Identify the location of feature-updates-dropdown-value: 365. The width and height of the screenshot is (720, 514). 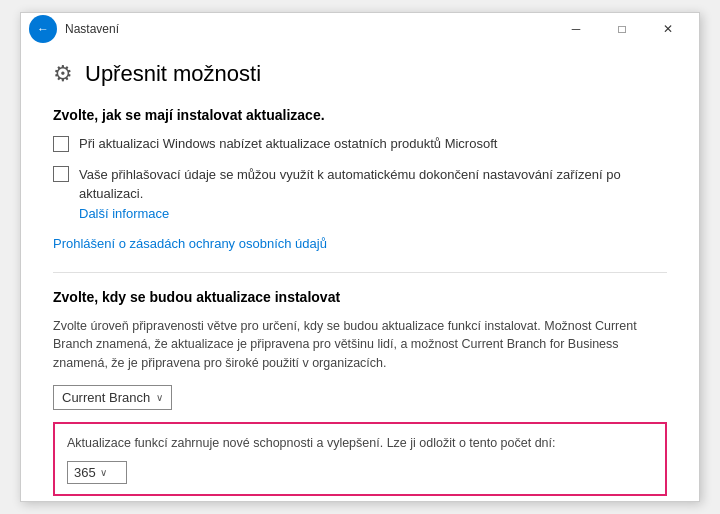
(85, 472).